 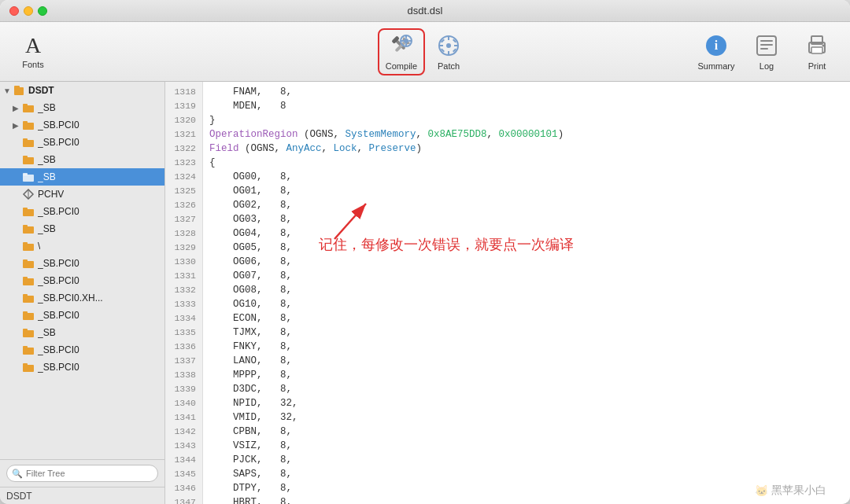 I want to click on compile-button: Compile, so click(x=401, y=52).